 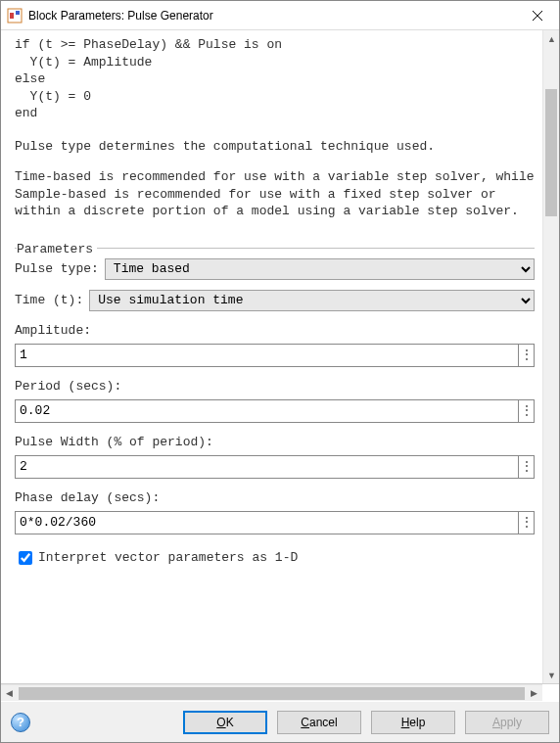 What do you see at coordinates (311, 301) in the screenshot?
I see `time-select: Use simulation time` at bounding box center [311, 301].